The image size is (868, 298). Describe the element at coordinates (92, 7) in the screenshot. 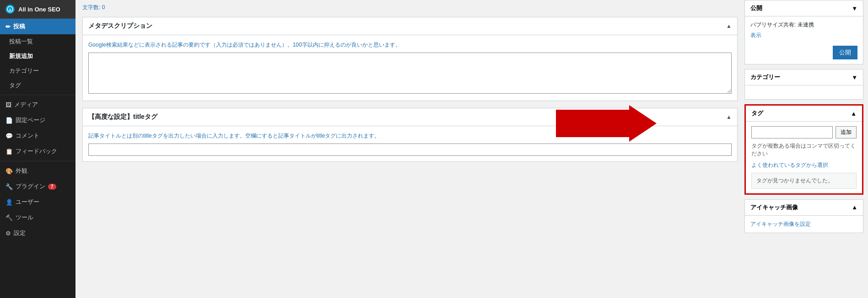

I see `char-label: 文字数:` at that location.